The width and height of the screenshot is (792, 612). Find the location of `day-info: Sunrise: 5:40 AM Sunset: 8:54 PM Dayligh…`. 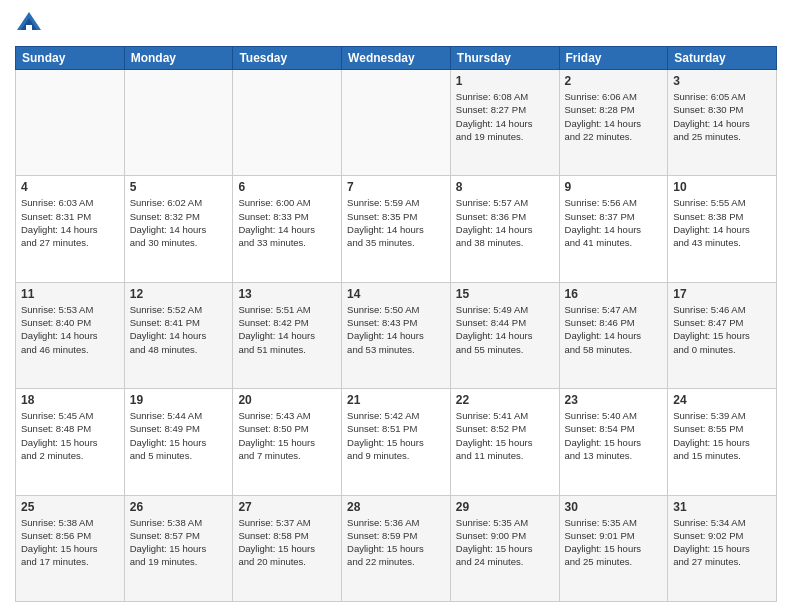

day-info: Sunrise: 5:40 AM Sunset: 8:54 PM Dayligh… is located at coordinates (614, 436).